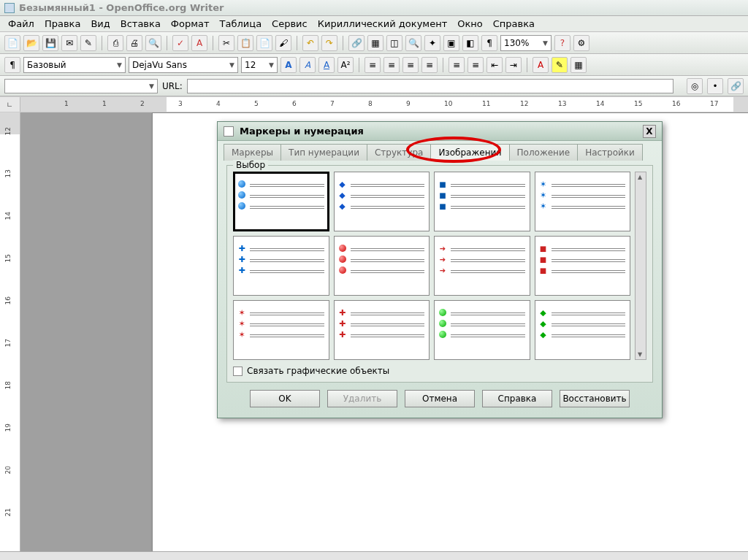  Describe the element at coordinates (394, 43) in the screenshot. I see `show-draw-button: ◫` at that location.